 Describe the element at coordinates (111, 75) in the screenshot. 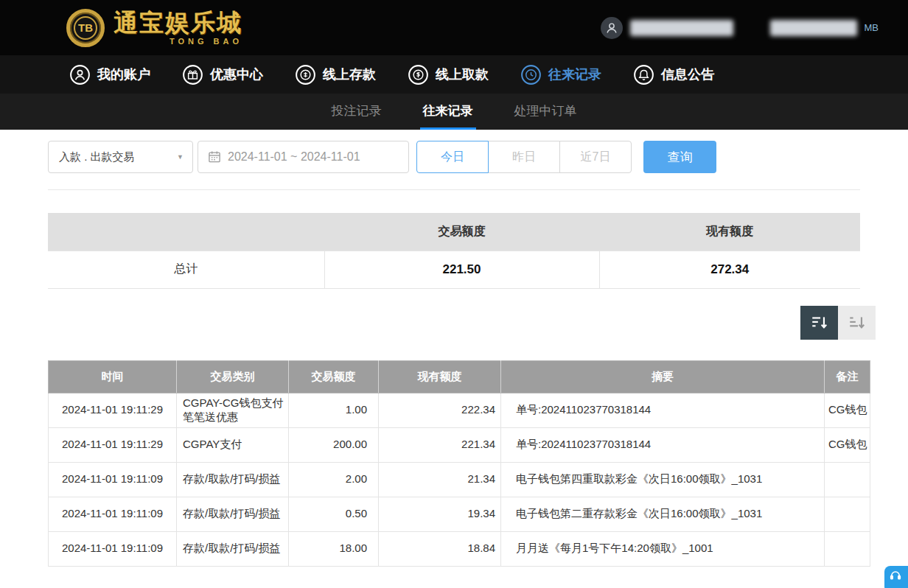

I see `nav-item-my-account: 我的账户` at that location.